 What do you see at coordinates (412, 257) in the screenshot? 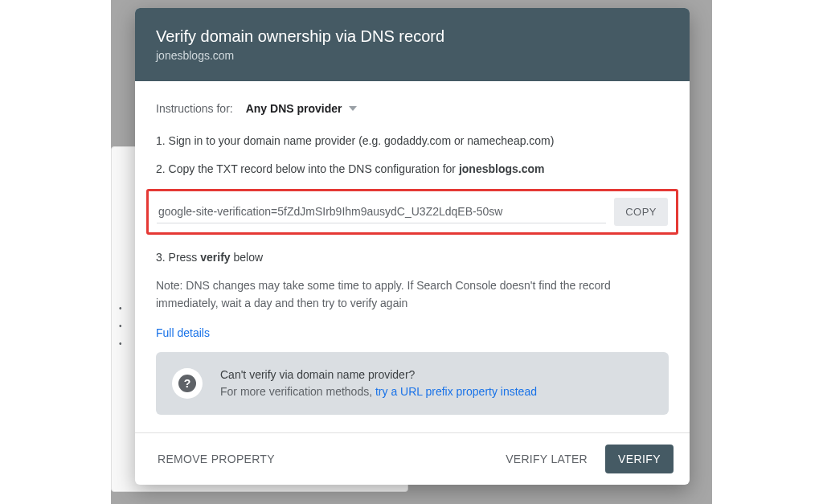
I see `step-3: 3. Press verify below` at bounding box center [412, 257].